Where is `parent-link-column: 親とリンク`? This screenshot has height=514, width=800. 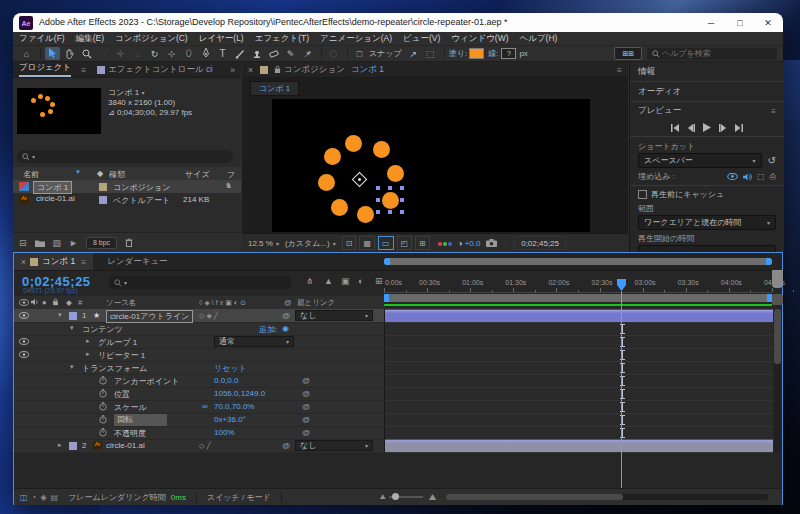
parent-link-column: 親とリンク is located at coordinates (316, 303).